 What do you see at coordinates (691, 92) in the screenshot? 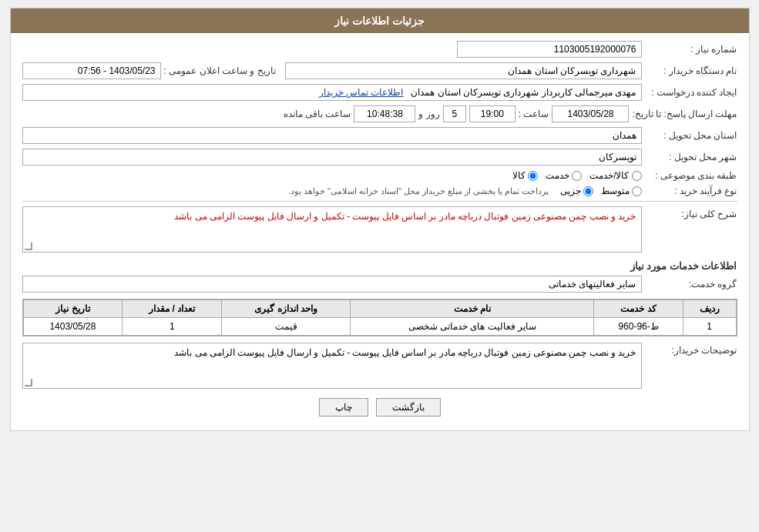
I see `creator-label: ایجاد کننده درخواست :` at bounding box center [691, 92].